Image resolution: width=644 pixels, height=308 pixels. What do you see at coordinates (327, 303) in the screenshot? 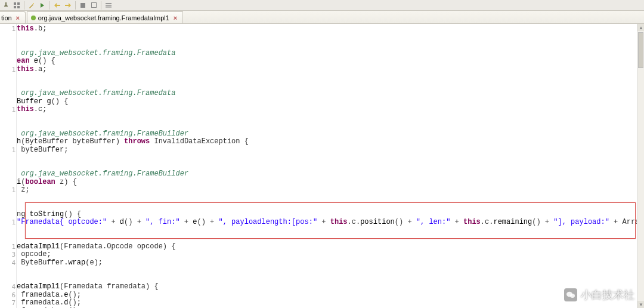
I see `code-line: 7 framedata.d();` at bounding box center [327, 303].